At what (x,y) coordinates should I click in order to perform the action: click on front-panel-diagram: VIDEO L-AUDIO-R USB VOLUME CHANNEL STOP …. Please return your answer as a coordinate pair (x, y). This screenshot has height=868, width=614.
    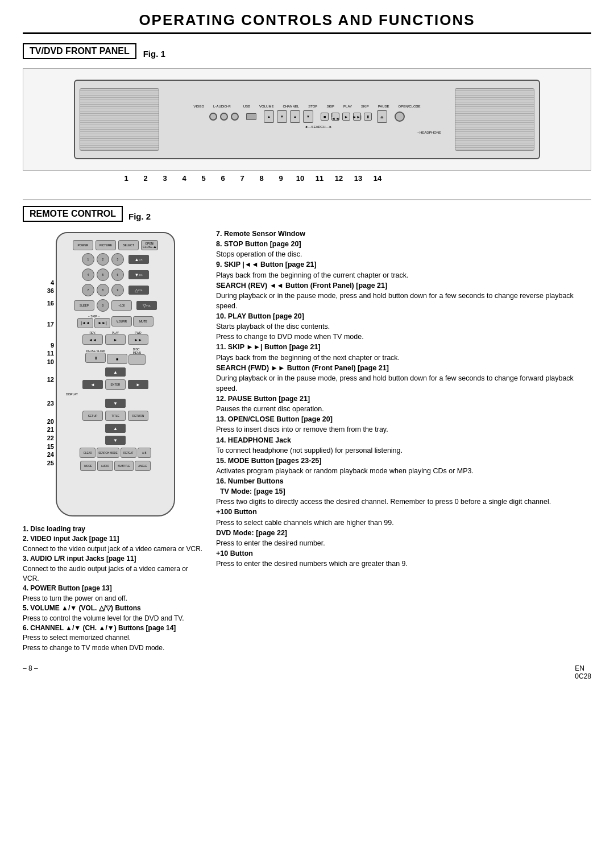
    Looking at the image, I should click on (307, 119).